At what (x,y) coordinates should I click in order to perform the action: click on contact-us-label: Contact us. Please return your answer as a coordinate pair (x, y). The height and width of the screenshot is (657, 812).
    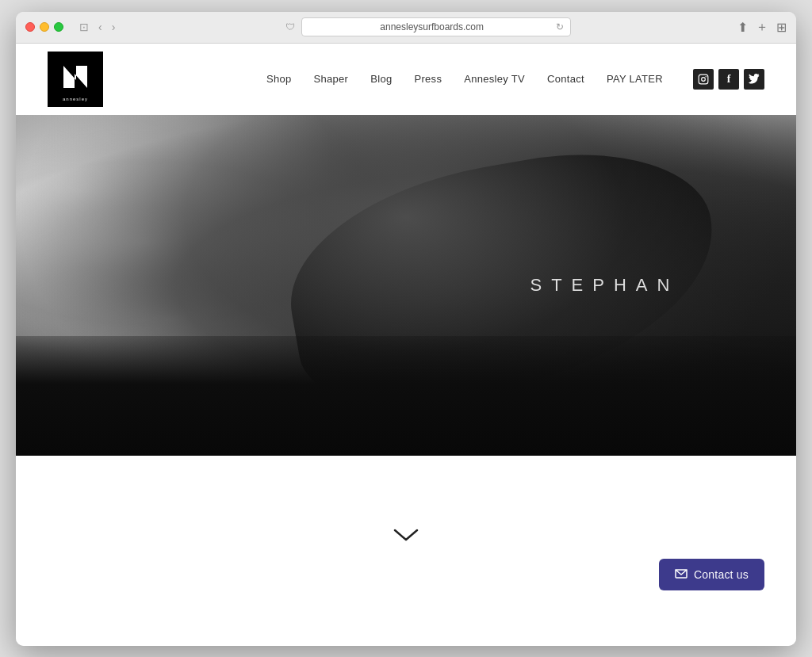
    Looking at the image, I should click on (722, 575).